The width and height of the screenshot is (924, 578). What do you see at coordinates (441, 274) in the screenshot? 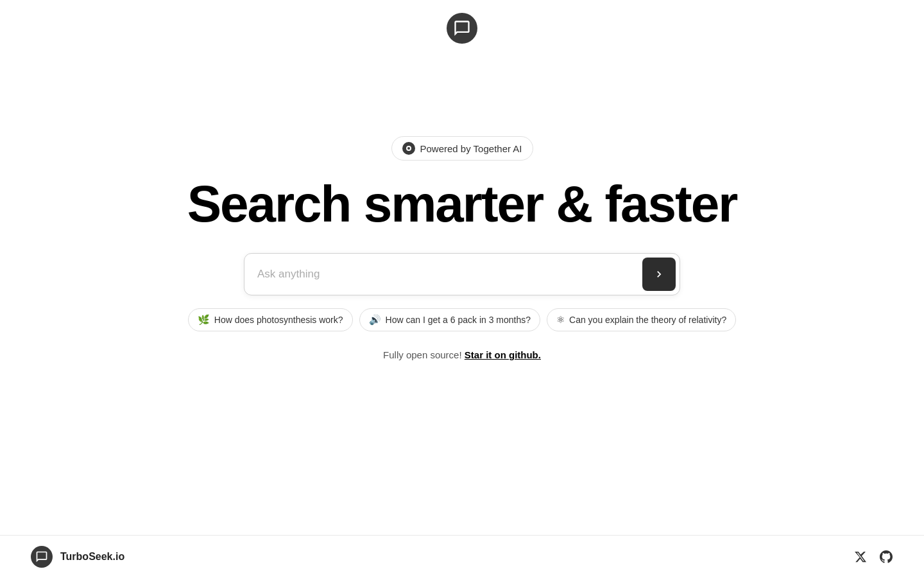
I see `search-input` at bounding box center [441, 274].